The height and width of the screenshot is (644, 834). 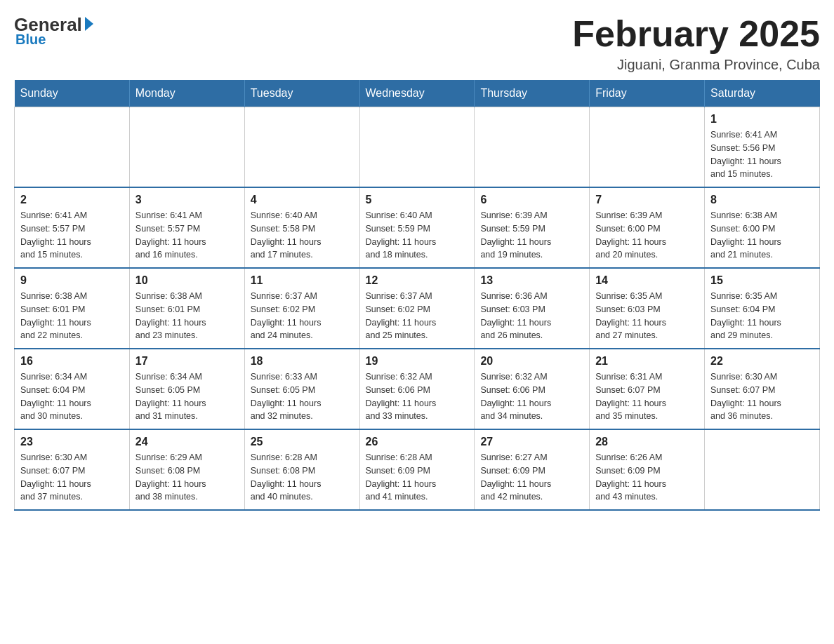 I want to click on day-number: 10, so click(x=187, y=281).